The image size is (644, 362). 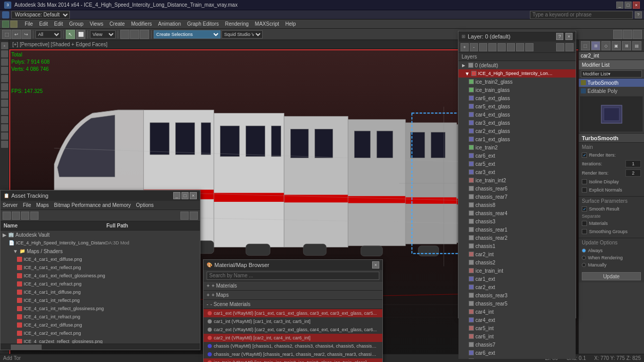 What do you see at coordinates (517, 254) in the screenshot?
I see `layer-item-car2int: car2_int` at bounding box center [517, 254].